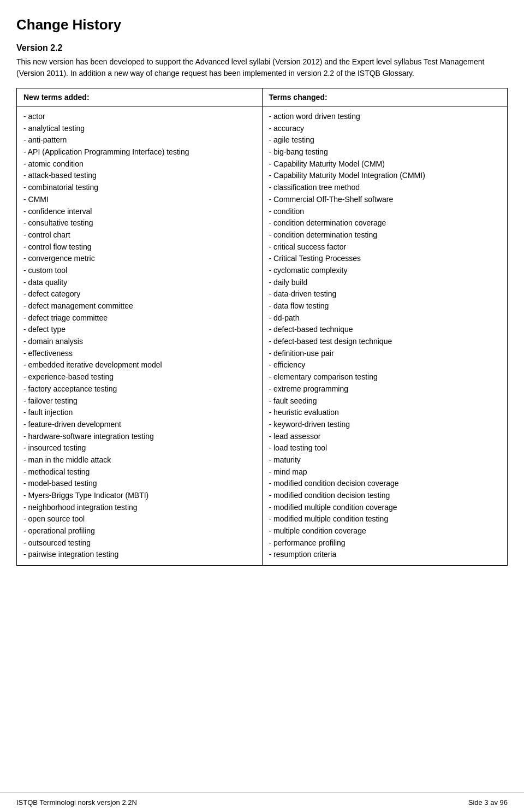 The image size is (524, 812). Describe the element at coordinates (385, 200) in the screenshot. I see `list-item: - Commercial Off-The-Shelf software` at that location.